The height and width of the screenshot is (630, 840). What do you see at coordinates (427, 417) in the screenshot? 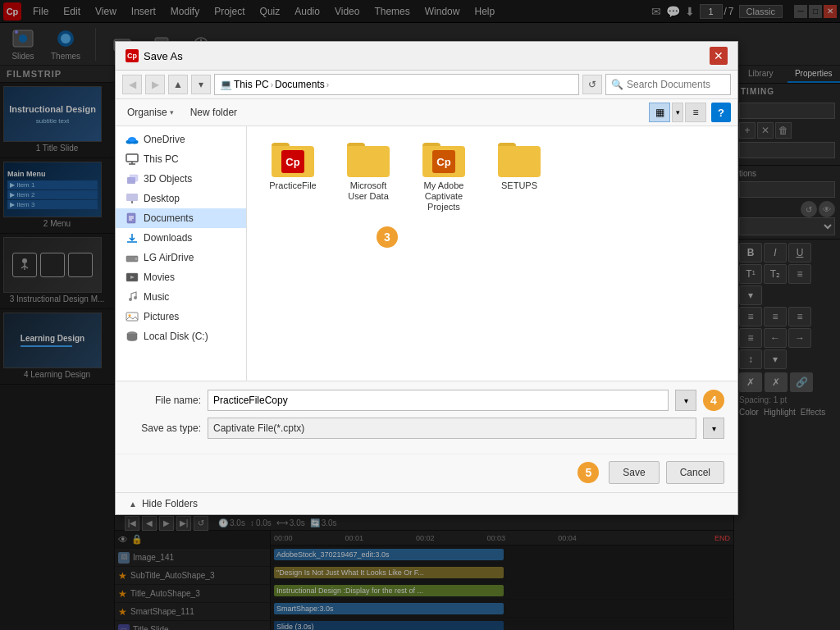
I see `dialog-footer: File name: ▾ 4 Save as type: ▾` at bounding box center [427, 417].